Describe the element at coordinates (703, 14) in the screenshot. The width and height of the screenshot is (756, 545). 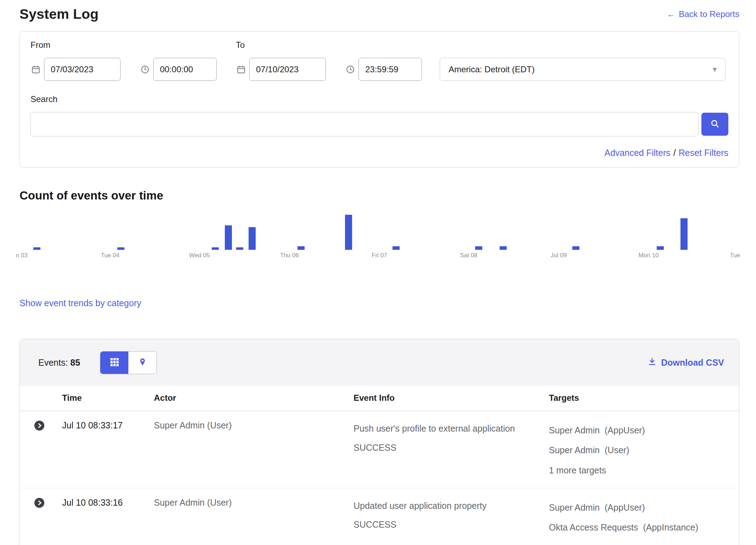
I see `back-to-reports-link: ← Back to Reports` at that location.